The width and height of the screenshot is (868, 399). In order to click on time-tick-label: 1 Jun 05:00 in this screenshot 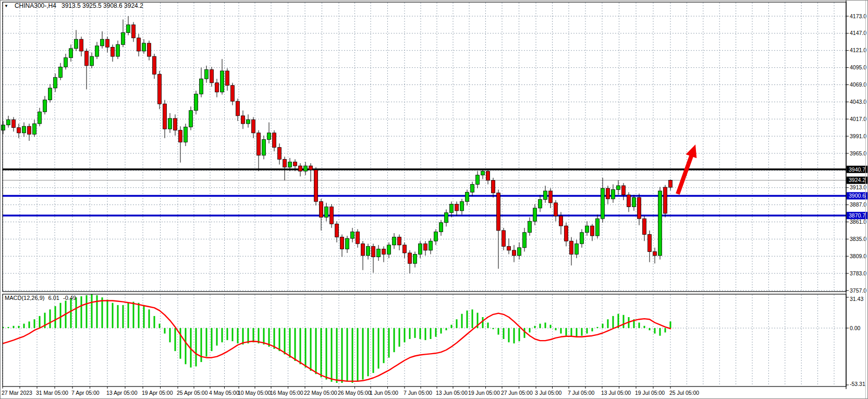, I will do `click(384, 393)`.